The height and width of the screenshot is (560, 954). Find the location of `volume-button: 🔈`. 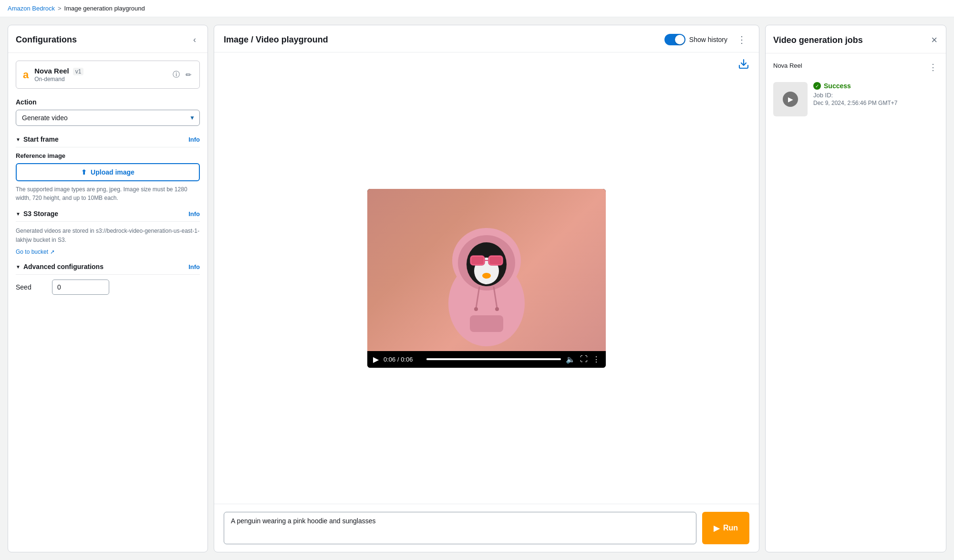

volume-button: 🔈 is located at coordinates (570, 360).